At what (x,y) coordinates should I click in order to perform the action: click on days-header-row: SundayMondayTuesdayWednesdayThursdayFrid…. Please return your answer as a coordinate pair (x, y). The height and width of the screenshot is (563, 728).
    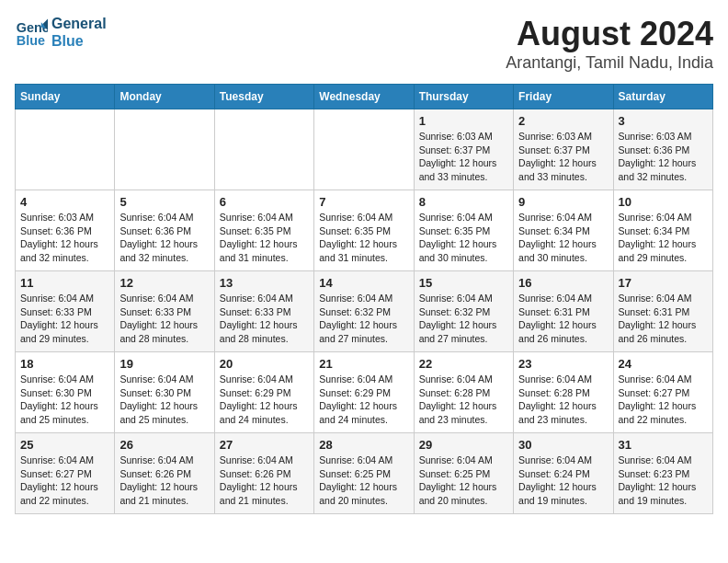
    Looking at the image, I should click on (364, 98).